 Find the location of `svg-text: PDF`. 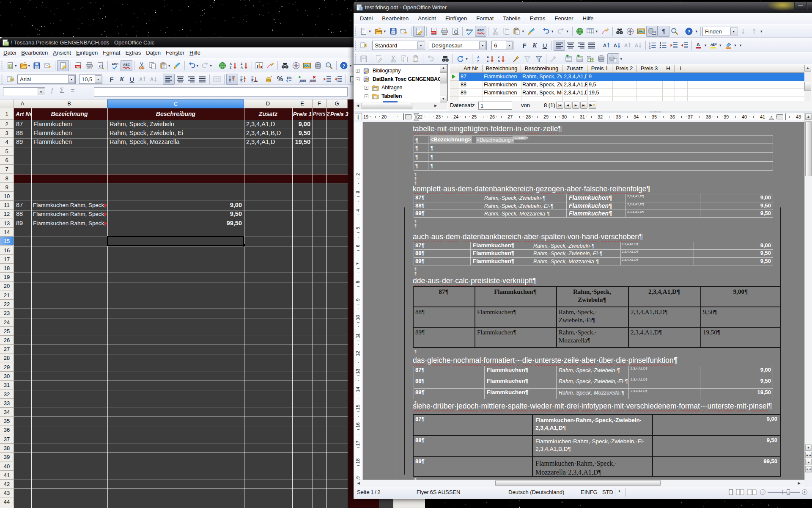

svg-text: PDF is located at coordinates (78, 67).